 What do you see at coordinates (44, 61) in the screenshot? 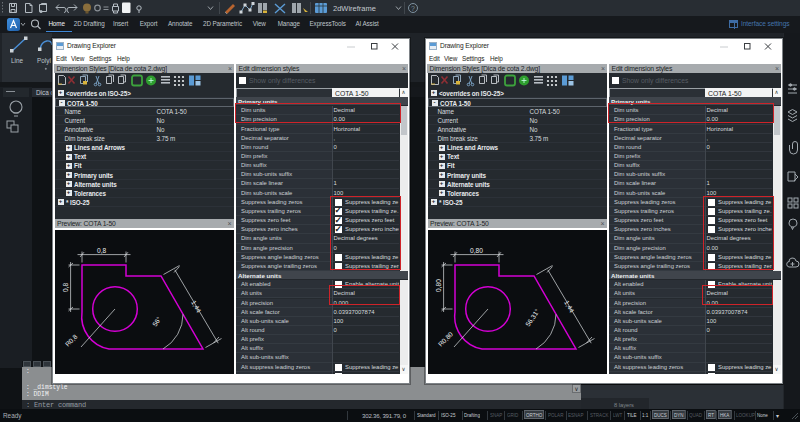
I see `svg-text: Polyl` at bounding box center [44, 61].